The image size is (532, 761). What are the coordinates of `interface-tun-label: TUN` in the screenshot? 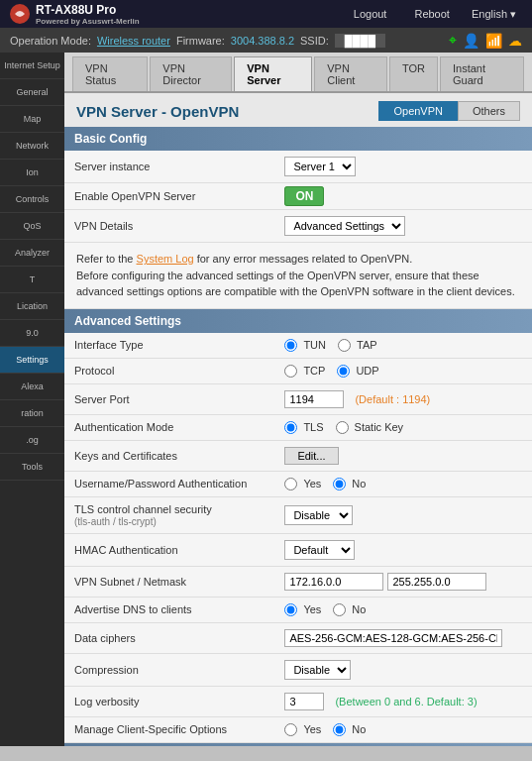 It's located at (305, 345).